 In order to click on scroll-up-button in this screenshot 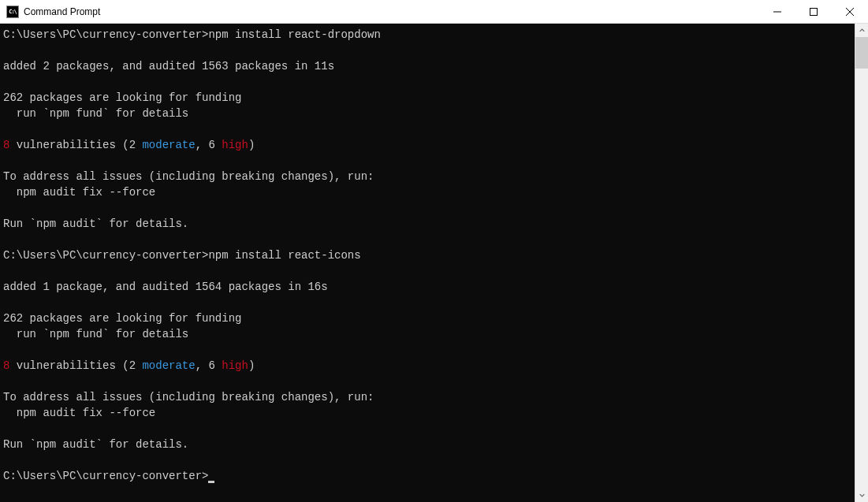, I will do `click(862, 30)`.